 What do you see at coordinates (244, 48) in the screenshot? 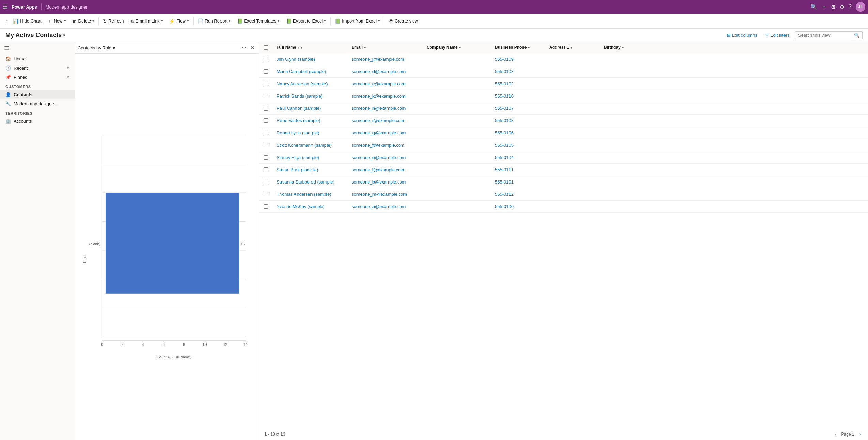
I see `chart-more-button: ⋯` at bounding box center [244, 48].